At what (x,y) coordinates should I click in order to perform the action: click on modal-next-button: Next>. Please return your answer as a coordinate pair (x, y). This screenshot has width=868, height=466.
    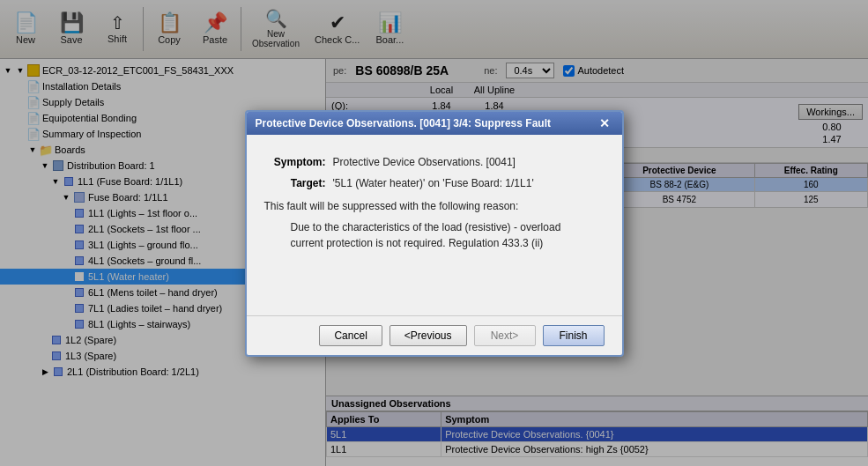
    Looking at the image, I should click on (505, 336).